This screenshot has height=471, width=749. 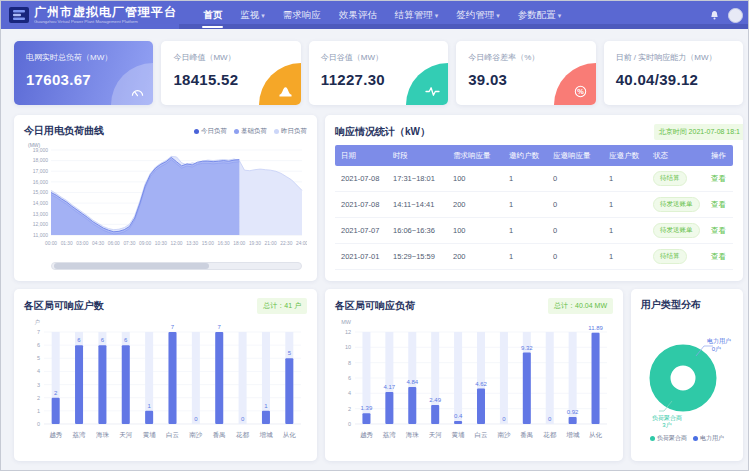 What do you see at coordinates (350, 378) in the screenshot?
I see `svg-text: 6` at bounding box center [350, 378].